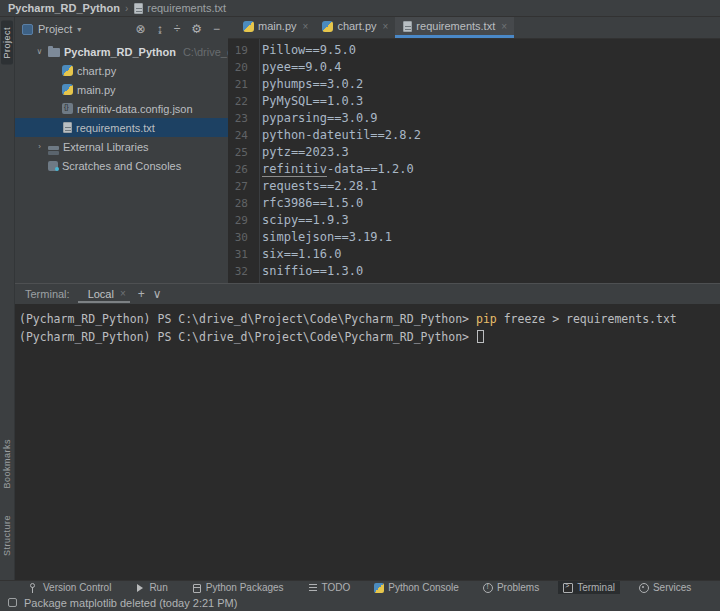 The height and width of the screenshot is (611, 720). I want to click on tree-item: › External Libraries, so click(122, 146).